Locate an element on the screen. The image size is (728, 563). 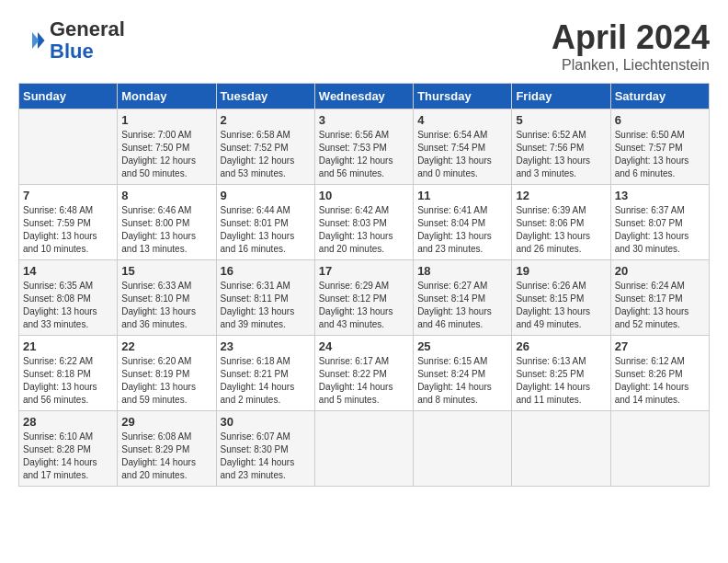
day-info: Sunrise: 6:33 AM Sunset: 8:10 PM Dayligh… is located at coordinates (166, 305).